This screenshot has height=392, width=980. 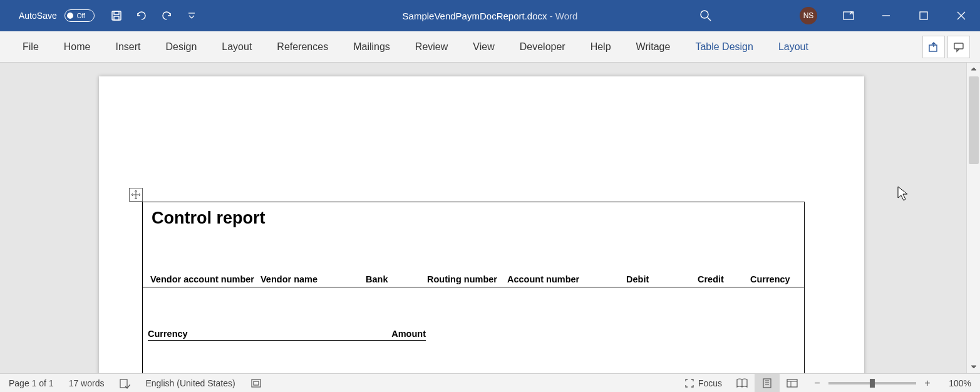 I want to click on qat-customize-button, so click(x=192, y=16).